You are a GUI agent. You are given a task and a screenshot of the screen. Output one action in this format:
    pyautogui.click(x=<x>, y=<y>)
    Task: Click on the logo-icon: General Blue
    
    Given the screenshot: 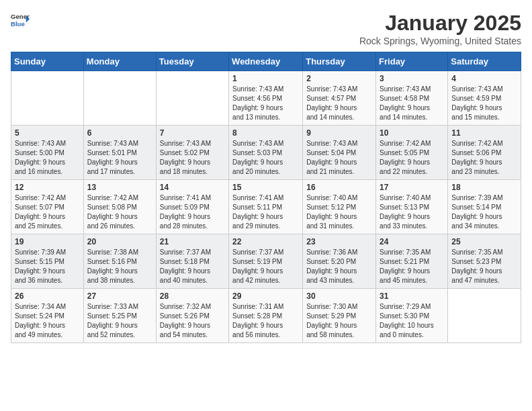 What is the action you would take?
    pyautogui.click(x=20, y=20)
    